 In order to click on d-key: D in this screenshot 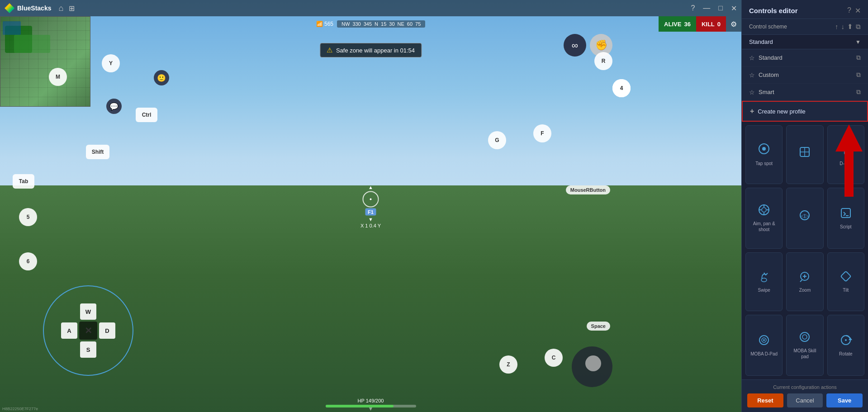, I will do `click(107, 331)`.